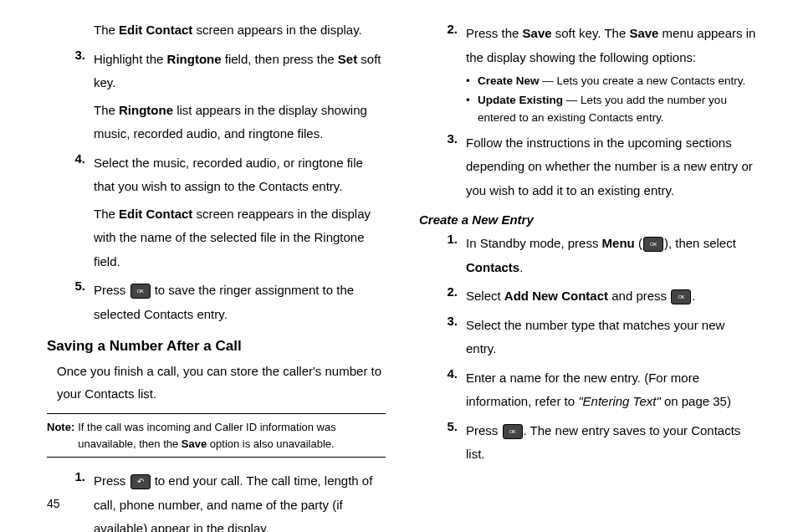 The height and width of the screenshot is (532, 798). What do you see at coordinates (589, 45) in the screenshot?
I see `step-2-save: 2. Press the Save soft key. The Save men…` at bounding box center [589, 45].